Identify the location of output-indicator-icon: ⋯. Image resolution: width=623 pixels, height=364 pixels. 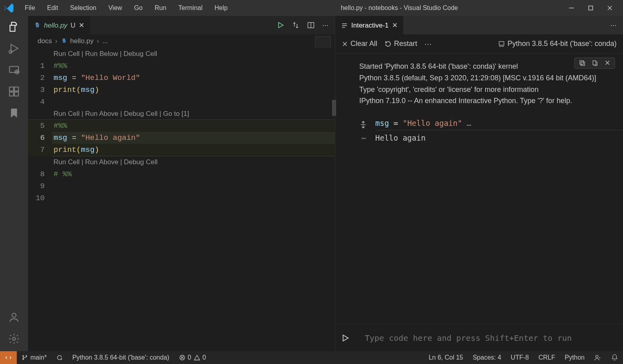
(364, 138).